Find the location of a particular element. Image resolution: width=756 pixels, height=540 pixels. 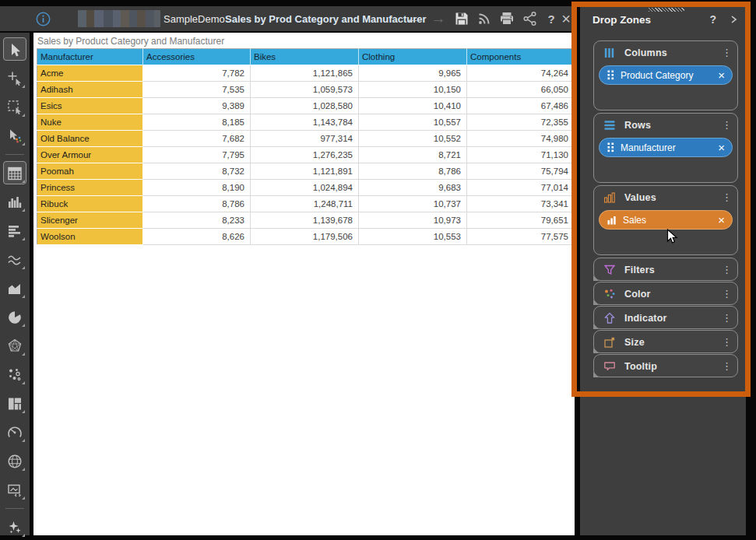

table-cell: 977,314 is located at coordinates (305, 139).